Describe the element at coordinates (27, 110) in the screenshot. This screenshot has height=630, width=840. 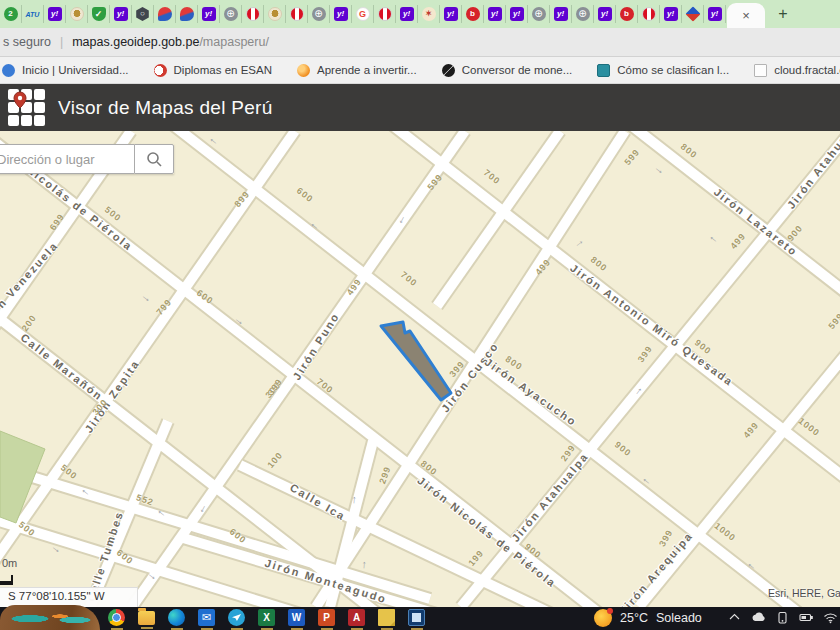
I see `app-logo-map-icon` at that location.